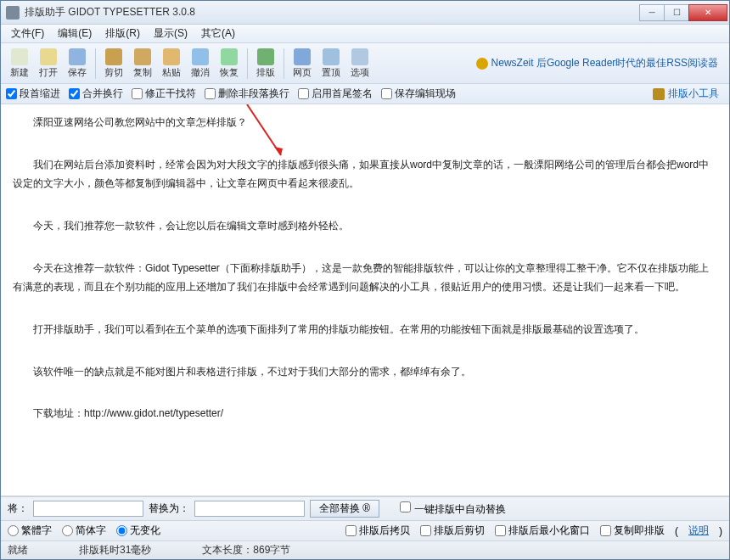  Describe the element at coordinates (247, 93) in the screenshot. I see `opt-del-nonpara: 删除非段落换行` at that location.